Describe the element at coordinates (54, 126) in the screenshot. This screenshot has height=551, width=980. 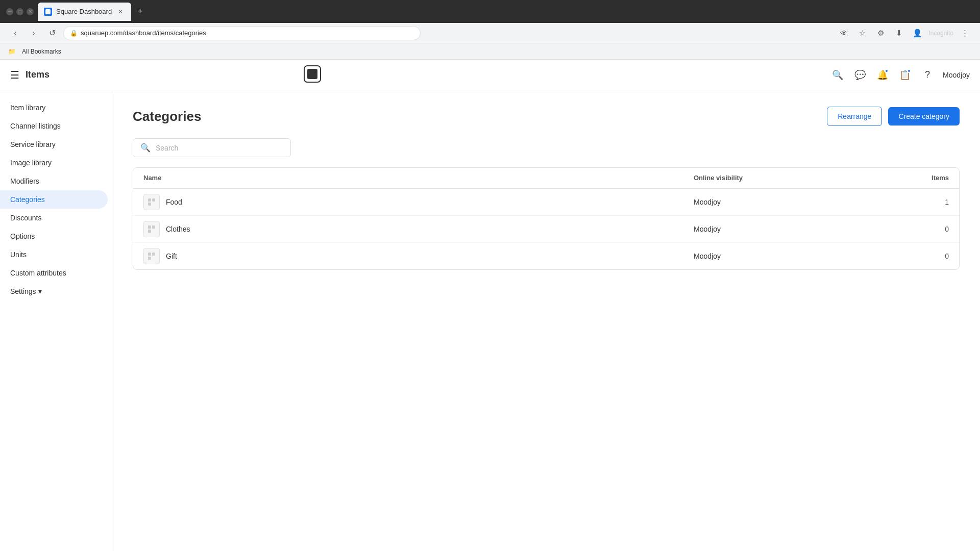
I see `sidebar-item-channel-listings: Channel listings` at that location.